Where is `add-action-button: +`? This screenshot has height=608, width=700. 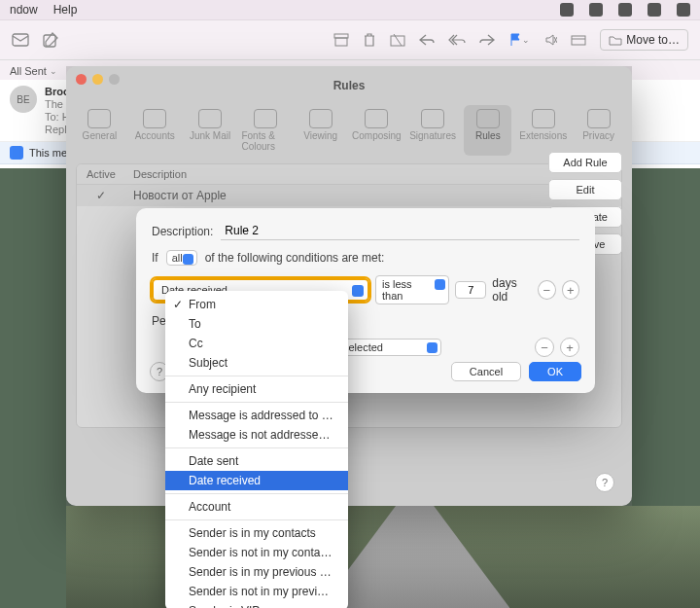 add-action-button: + is located at coordinates (570, 347).